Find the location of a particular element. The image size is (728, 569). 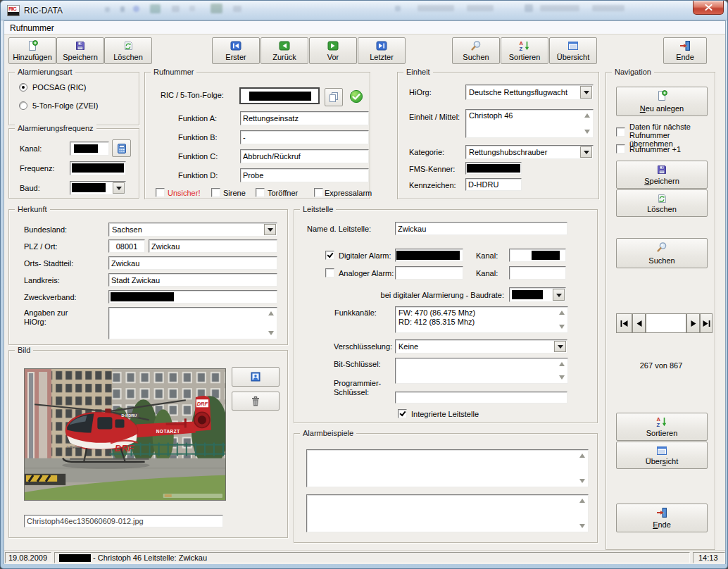

funktion-b-input is located at coordinates (304, 137).